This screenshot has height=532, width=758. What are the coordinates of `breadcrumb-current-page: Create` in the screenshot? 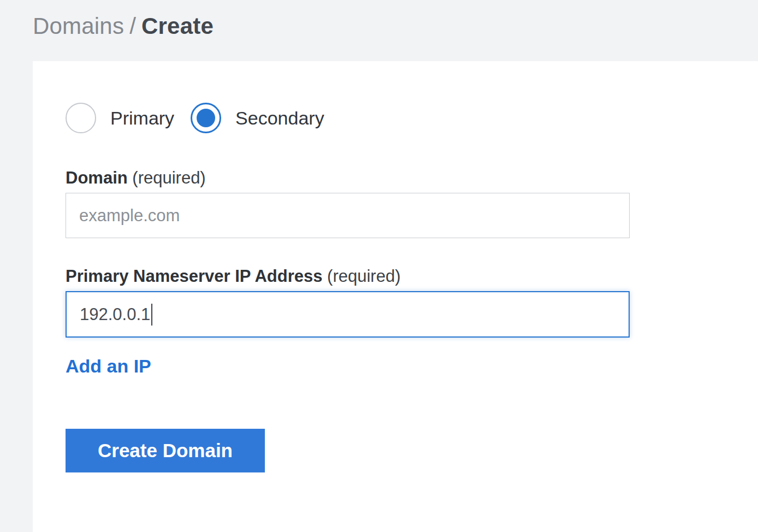 It's located at (177, 26).